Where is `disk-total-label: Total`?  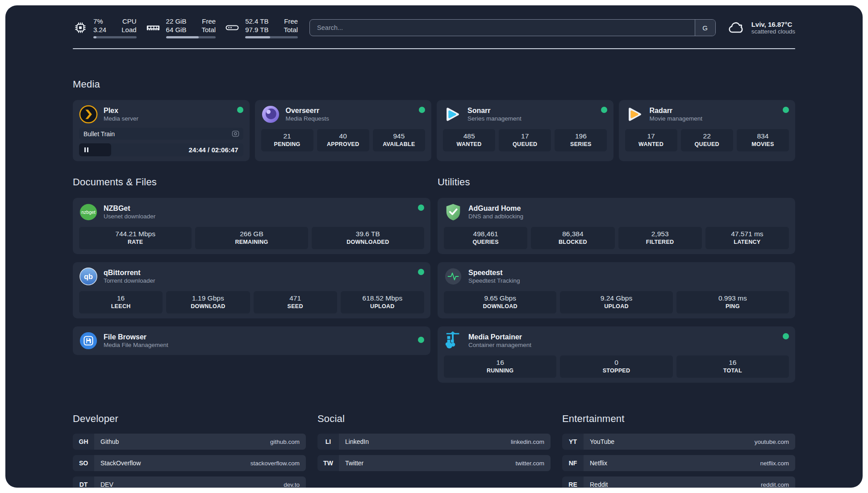 disk-total-label: Total is located at coordinates (291, 29).